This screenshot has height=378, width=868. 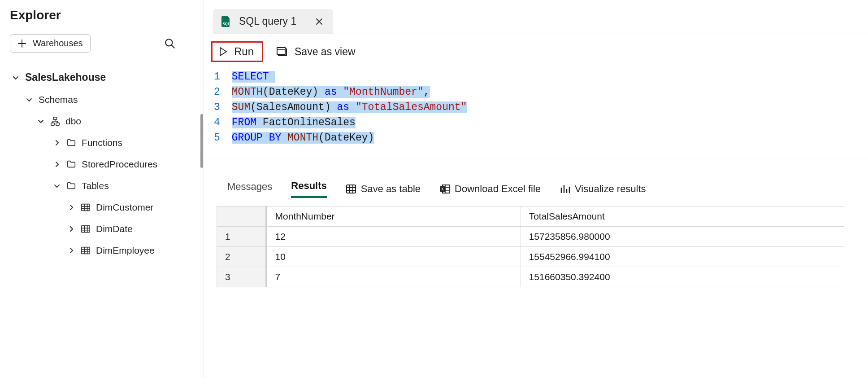 I want to click on close-tab-button, so click(x=319, y=22).